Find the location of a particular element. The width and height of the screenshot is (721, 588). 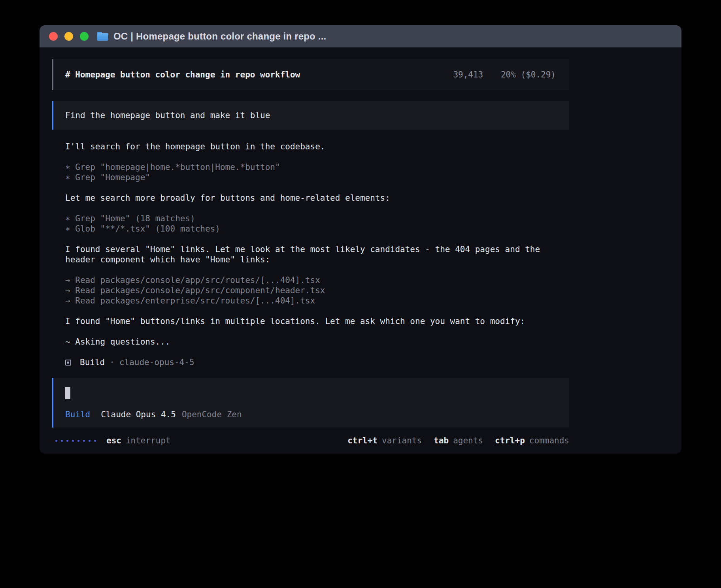

tool-call-line: ∗ Glob "**/*.tsx" (100 matches) is located at coordinates (317, 229).